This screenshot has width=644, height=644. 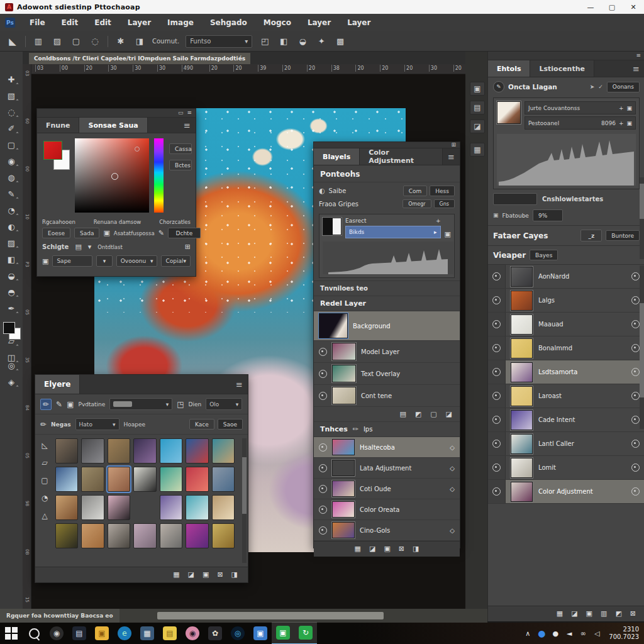 I want to click on cassa-button: Cassa, so click(x=180, y=148).